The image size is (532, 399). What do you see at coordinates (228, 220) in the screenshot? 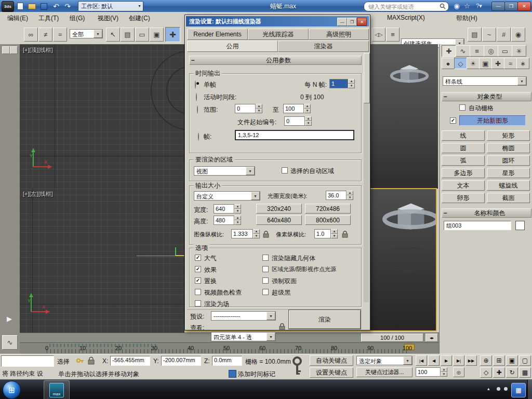
I see `height-spinner: 480 ▲▼` at bounding box center [228, 220].